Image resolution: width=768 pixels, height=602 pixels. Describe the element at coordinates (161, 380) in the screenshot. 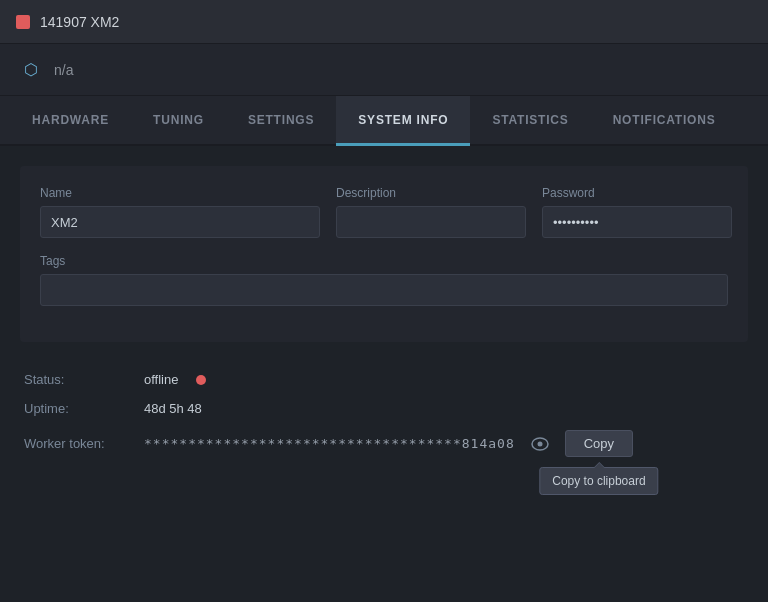

I see `status-text: offline` at that location.